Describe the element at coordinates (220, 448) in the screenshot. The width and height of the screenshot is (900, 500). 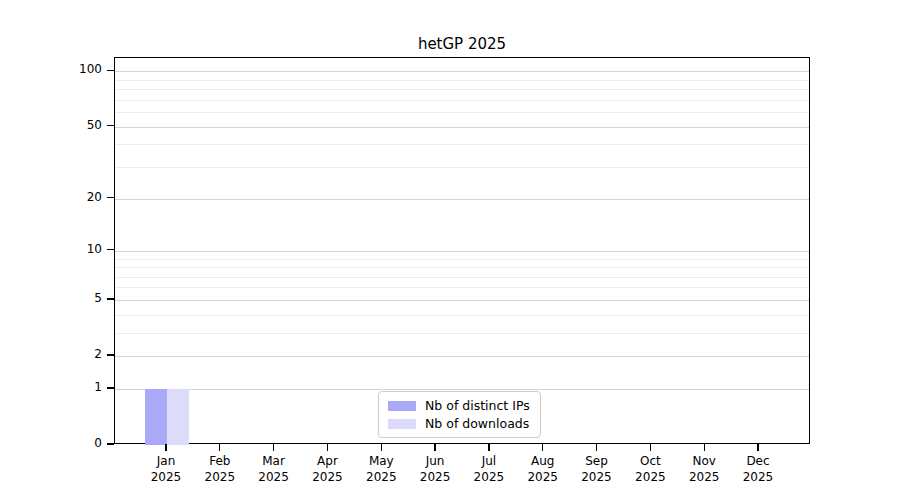
I see `x-tick-mark-feb` at that location.